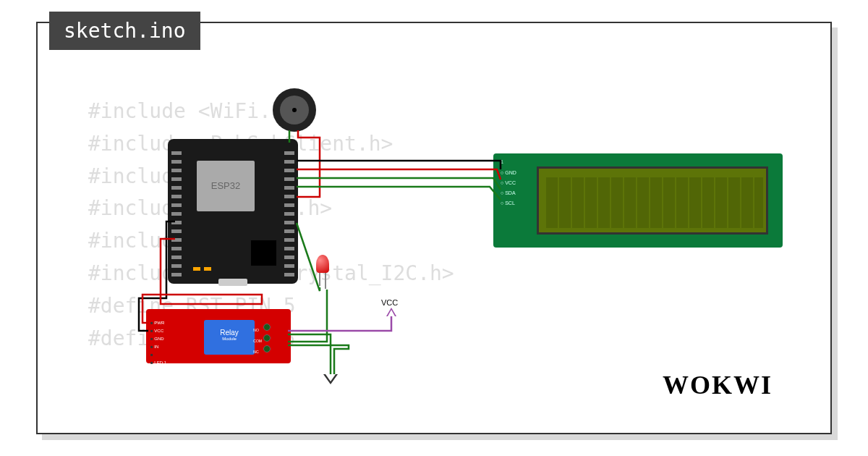 Image resolution: width=868 pixels, height=456 pixels. I want to click on gnd-symbol-inner, so click(331, 378).